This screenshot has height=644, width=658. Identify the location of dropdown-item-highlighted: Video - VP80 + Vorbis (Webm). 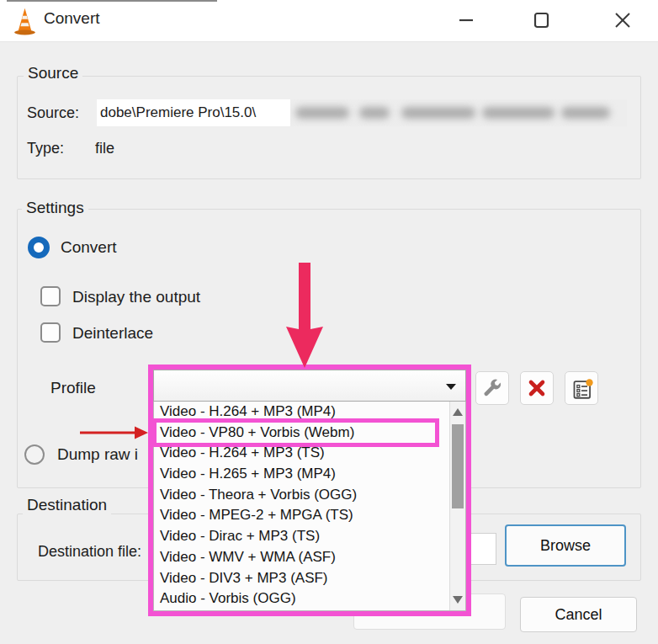
(310, 433).